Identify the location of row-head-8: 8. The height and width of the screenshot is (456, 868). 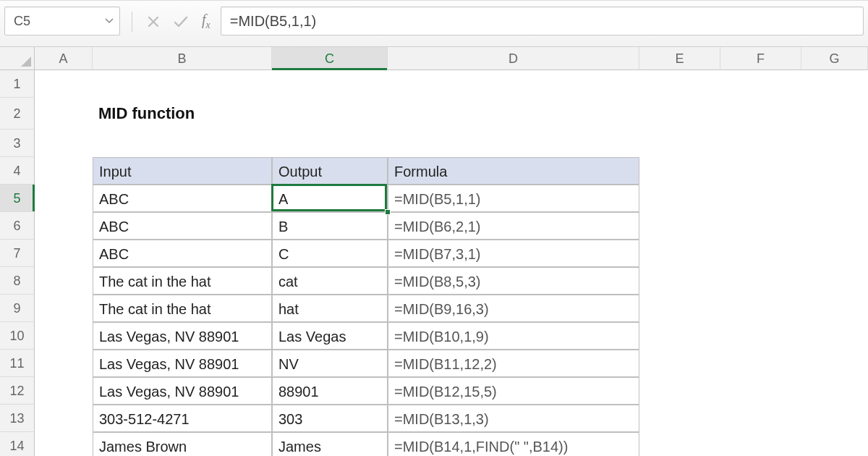
(17, 281).